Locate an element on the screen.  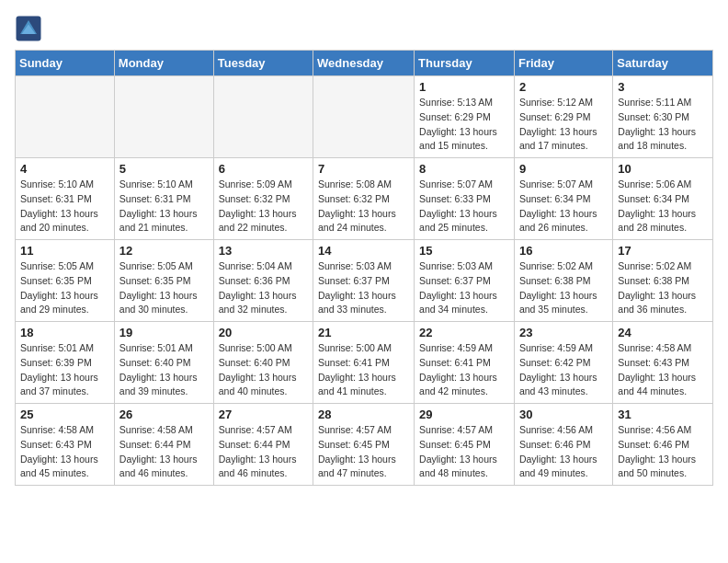
header-row: SundayMondayTuesdayWednesdayThursdayFrid… is located at coordinates (364, 63).